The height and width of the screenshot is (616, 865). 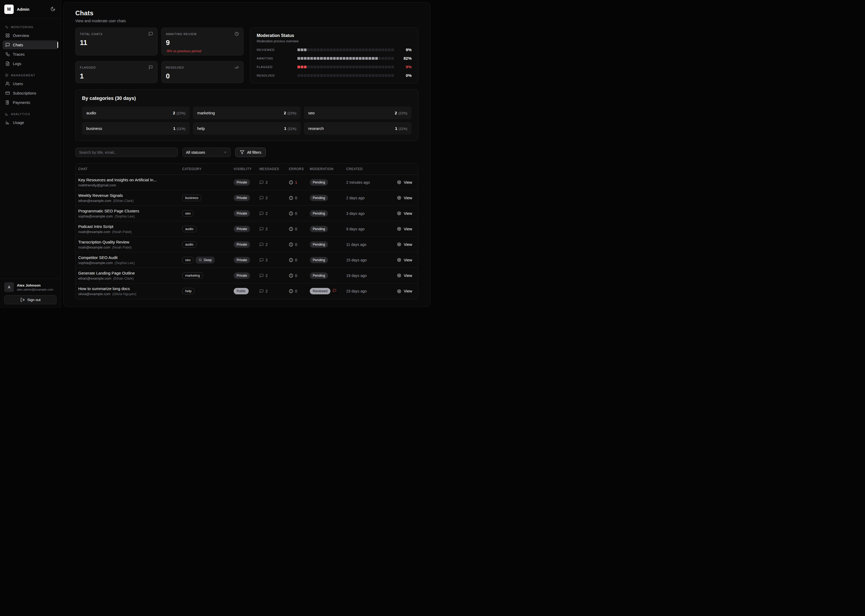 What do you see at coordinates (206, 152) in the screenshot?
I see `status-select: All statuses` at bounding box center [206, 152].